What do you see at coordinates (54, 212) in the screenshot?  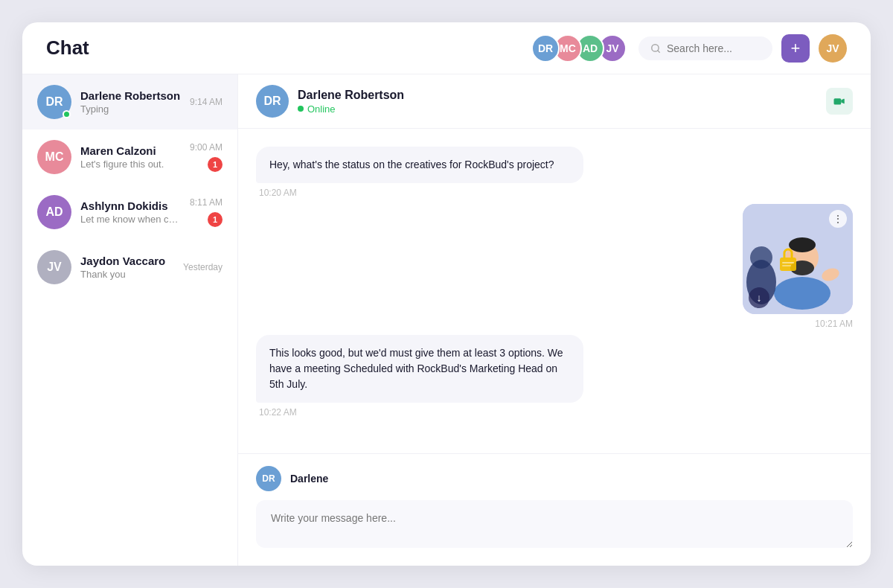 I see `avatar: AD` at bounding box center [54, 212].